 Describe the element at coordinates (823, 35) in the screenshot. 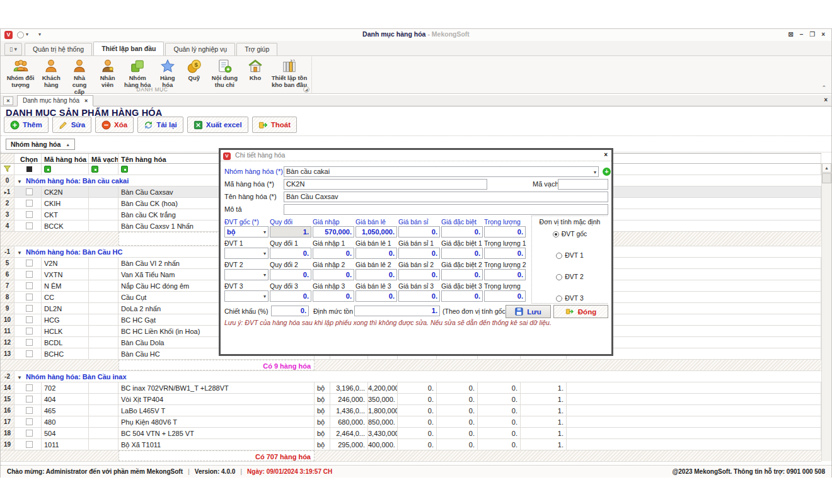

I see `close-window-icon: ×` at that location.